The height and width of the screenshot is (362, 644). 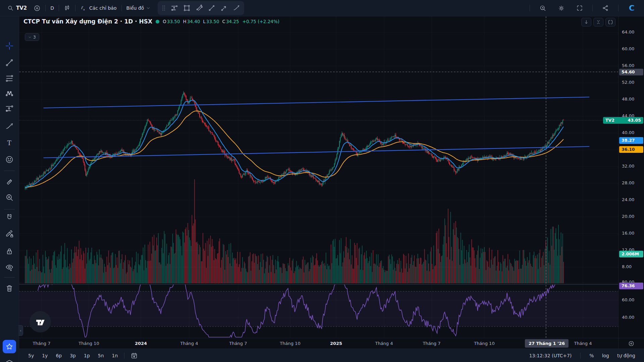 I want to click on price-axis-label: 28.00, so click(x=628, y=183).